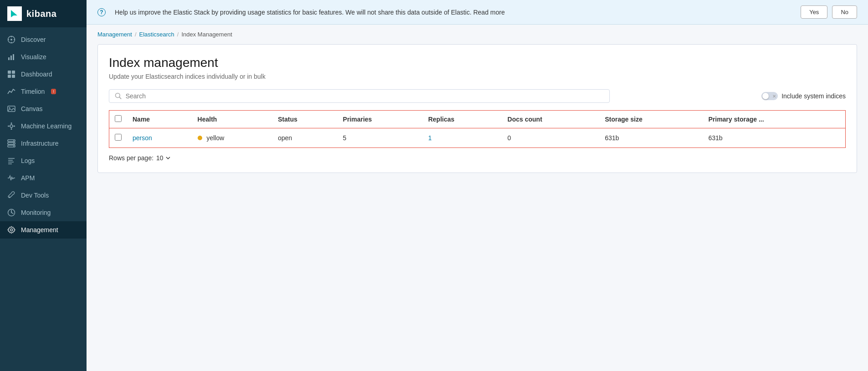 This screenshot has height=371, width=868. I want to click on sidebar-item-discover-label: Discover, so click(33, 40).